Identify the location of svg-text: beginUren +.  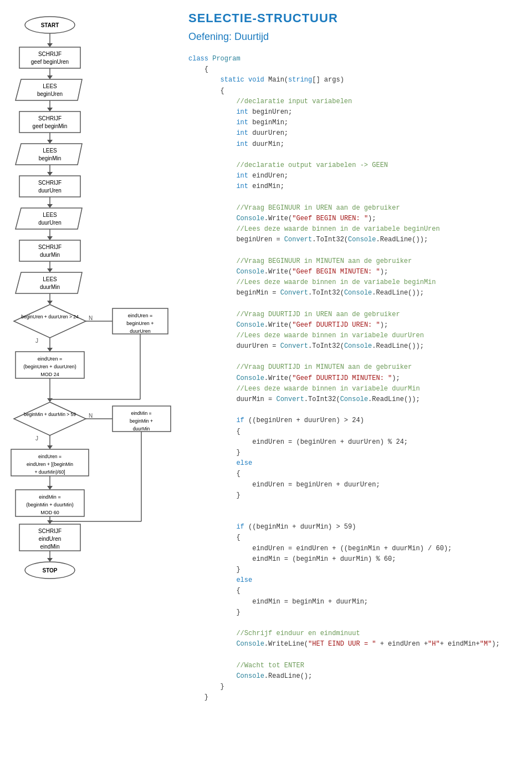
(140, 323).